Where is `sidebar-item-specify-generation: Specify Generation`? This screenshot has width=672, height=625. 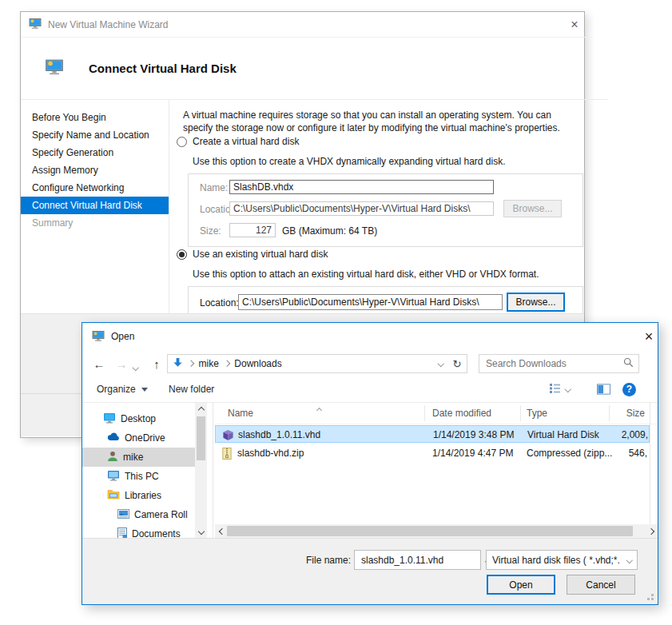 sidebar-item-specify-generation: Specify Generation is located at coordinates (94, 153).